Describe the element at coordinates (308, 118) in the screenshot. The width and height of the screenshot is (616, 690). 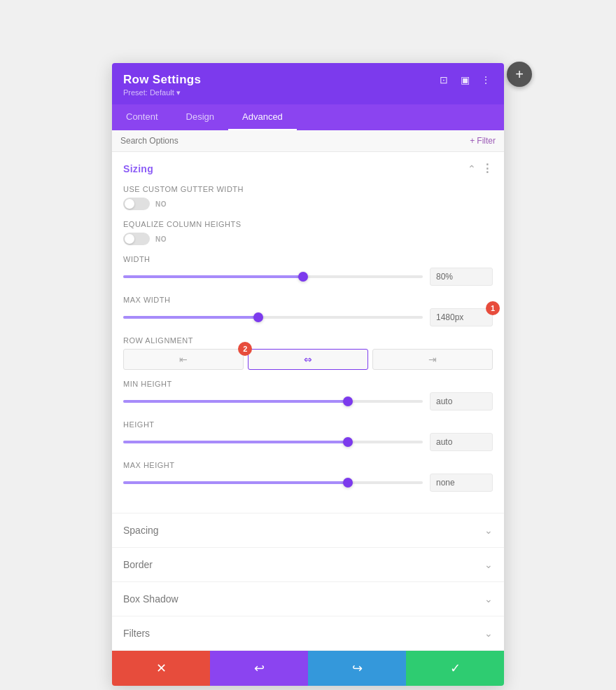
I see `modal-tabs: Content Design Advanced` at that location.